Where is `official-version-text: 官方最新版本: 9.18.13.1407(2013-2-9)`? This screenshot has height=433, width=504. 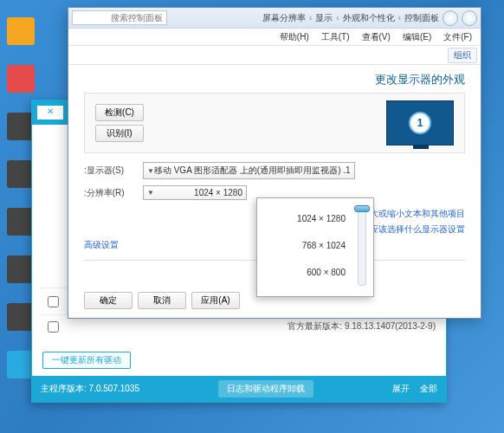 official-version-text: 官方最新版本: 9.18.13.1407(2013-2-9) is located at coordinates (251, 326).